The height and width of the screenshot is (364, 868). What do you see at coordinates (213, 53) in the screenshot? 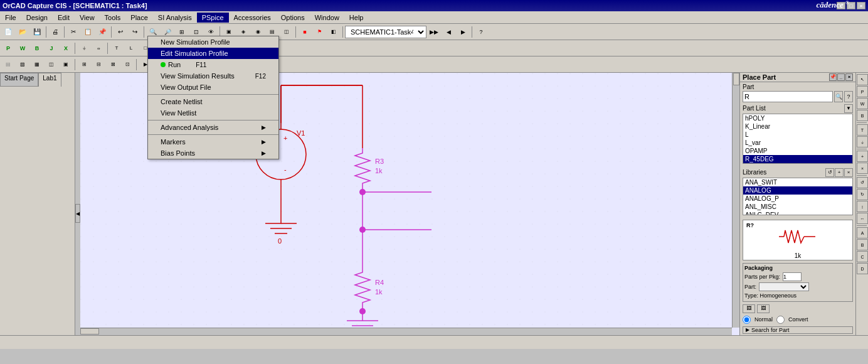
I see `menu-edit-sim-profile: Edit Simulation Profile` at bounding box center [213, 53].